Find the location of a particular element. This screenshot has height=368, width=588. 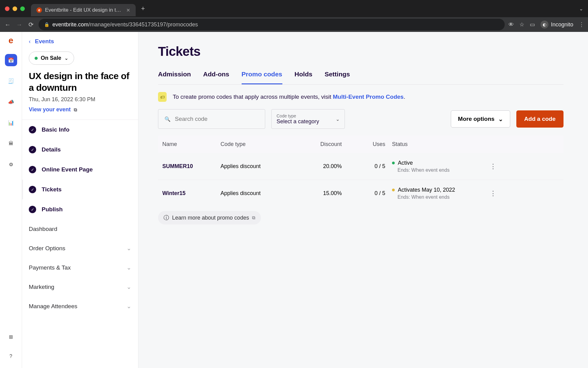

ticket-icon: 🏷 is located at coordinates (162, 97).